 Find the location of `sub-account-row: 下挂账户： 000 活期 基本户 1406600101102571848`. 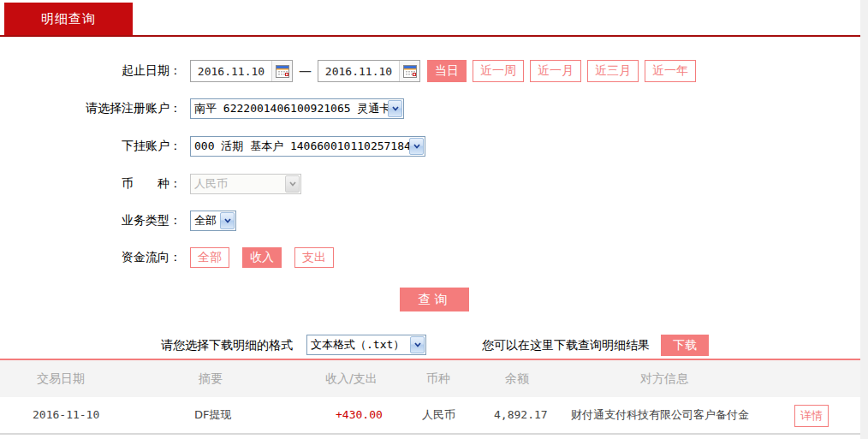

sub-account-row: 下挂账户： 000 活期 基本户 1406600101102571848 is located at coordinates (212, 146).